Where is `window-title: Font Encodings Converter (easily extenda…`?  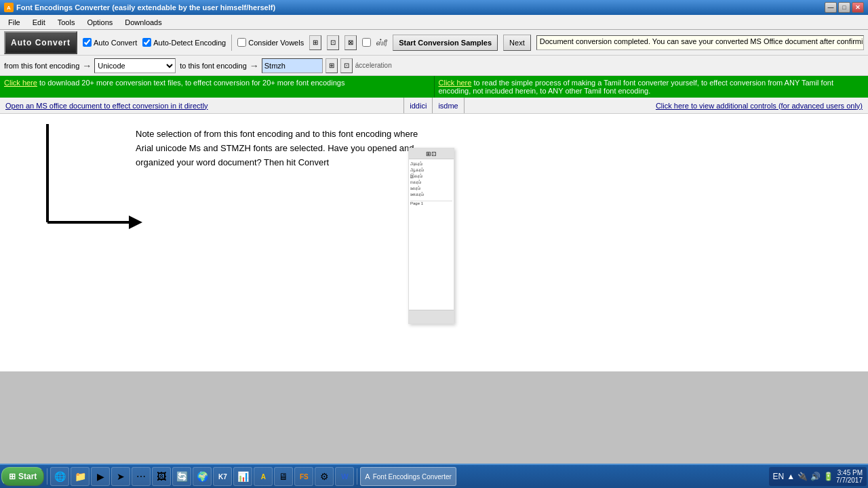
window-title: Font Encodings Converter (easily extenda… is located at coordinates (146, 7).